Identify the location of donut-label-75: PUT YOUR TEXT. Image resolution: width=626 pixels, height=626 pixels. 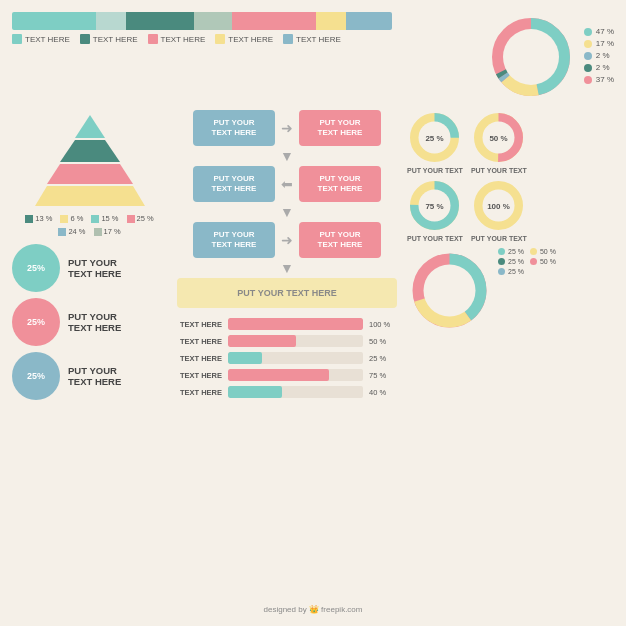
(435, 238).